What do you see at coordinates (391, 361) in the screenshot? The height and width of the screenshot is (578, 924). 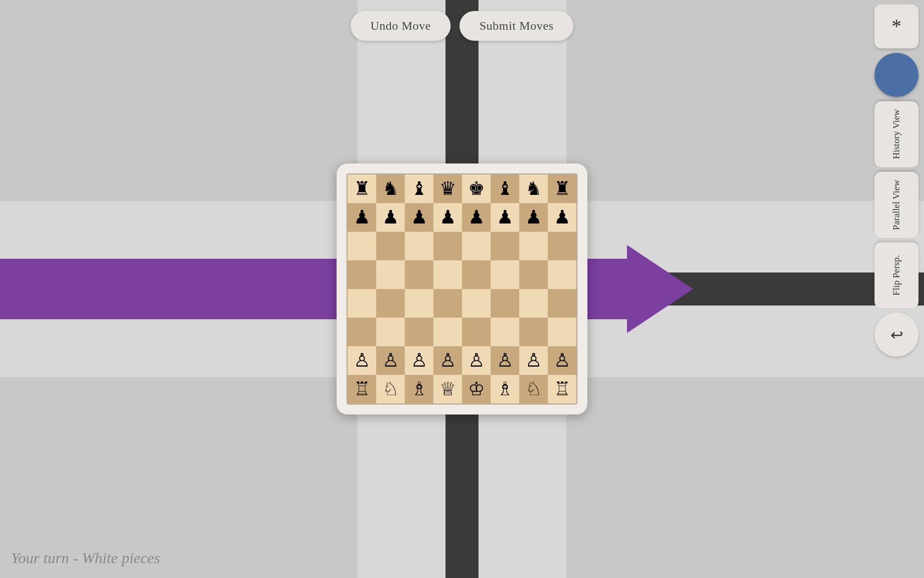 I see `chess-cell-6-1: ♙` at bounding box center [391, 361].